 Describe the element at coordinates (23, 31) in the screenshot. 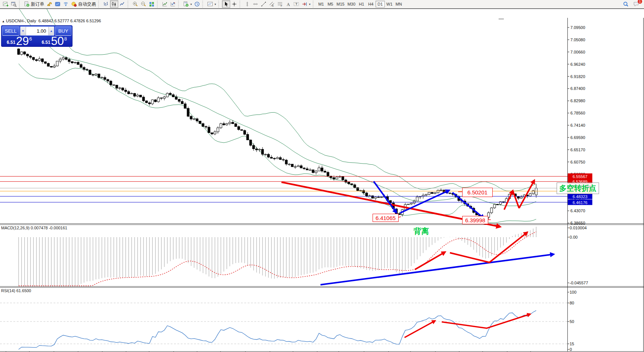

I see `volume-decrease-button: ▼` at that location.